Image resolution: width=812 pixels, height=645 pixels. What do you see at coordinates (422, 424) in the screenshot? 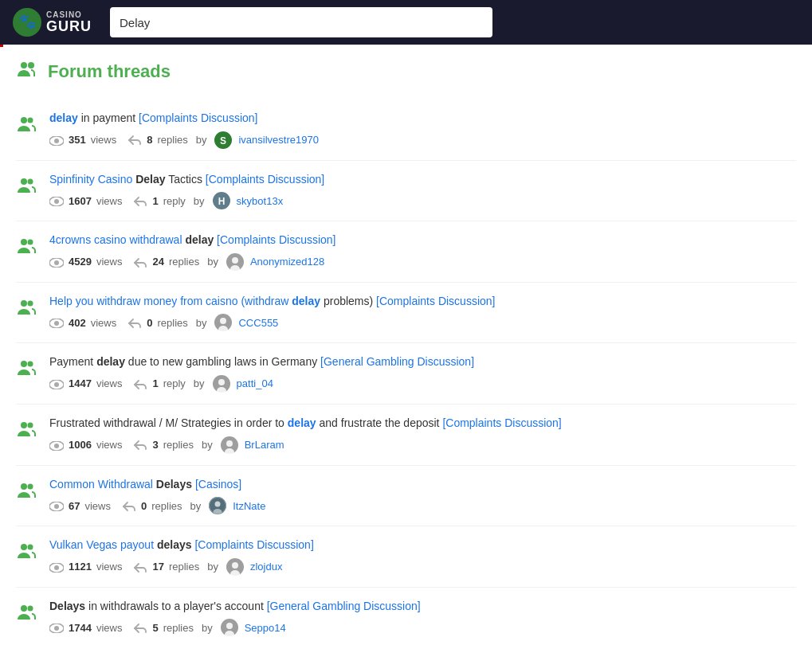
I see `thread-title: Frustrated withdrawal / M/ Strategies in…` at bounding box center [422, 424].